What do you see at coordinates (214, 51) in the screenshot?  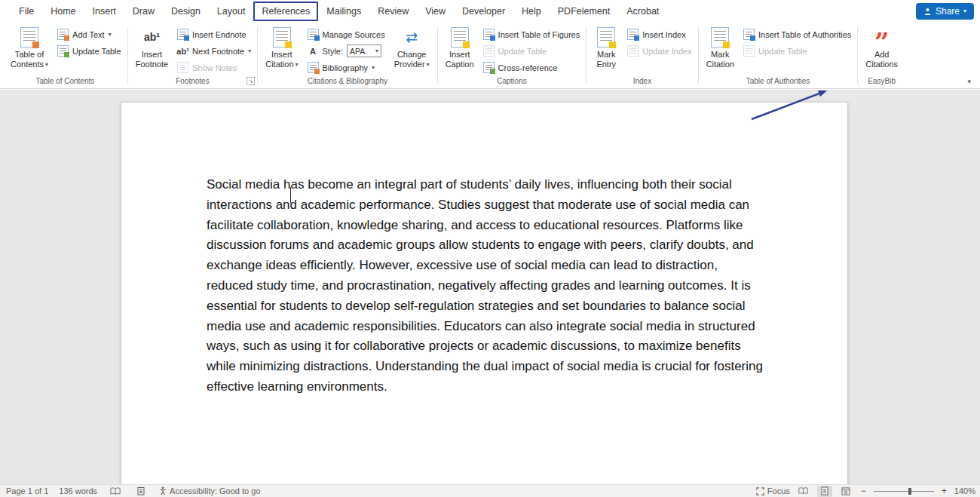 I see `next-footnote-button: ab¹ Next Footnote ▾` at bounding box center [214, 51].